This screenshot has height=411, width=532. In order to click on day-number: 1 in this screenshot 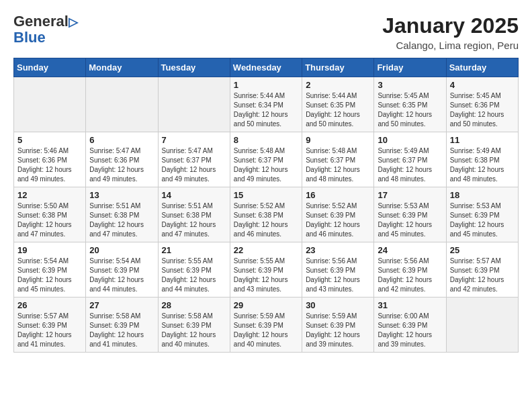, I will do `click(266, 85)`.